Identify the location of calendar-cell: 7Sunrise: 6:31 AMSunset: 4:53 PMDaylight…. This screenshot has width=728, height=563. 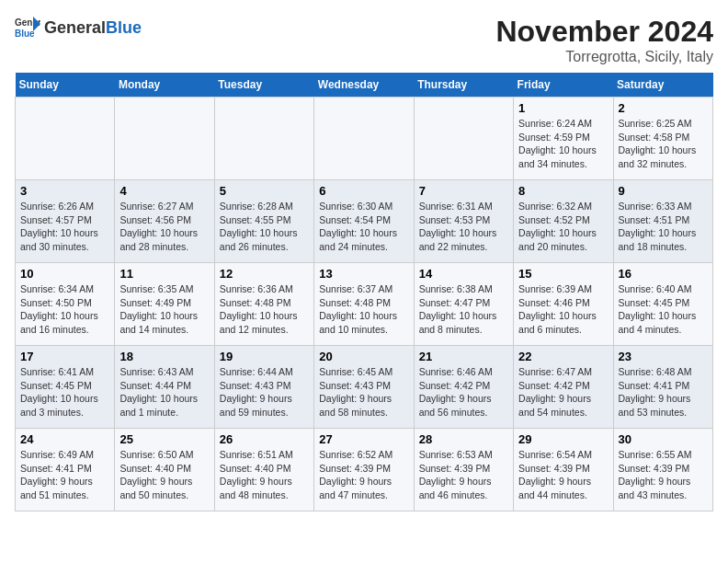
(463, 222).